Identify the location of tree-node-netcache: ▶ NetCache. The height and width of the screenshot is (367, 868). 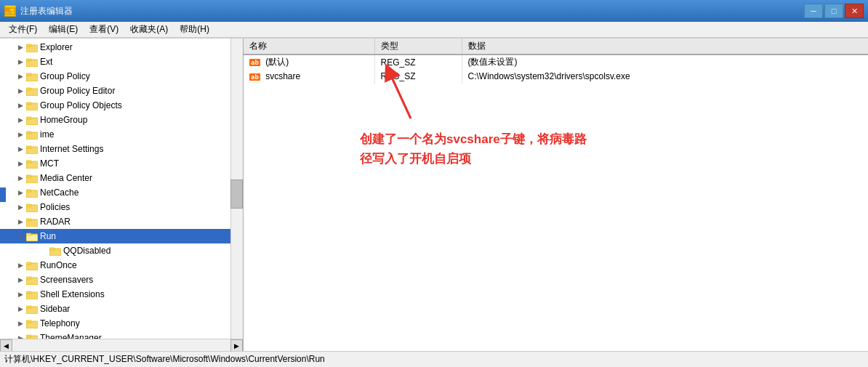
(121, 193).